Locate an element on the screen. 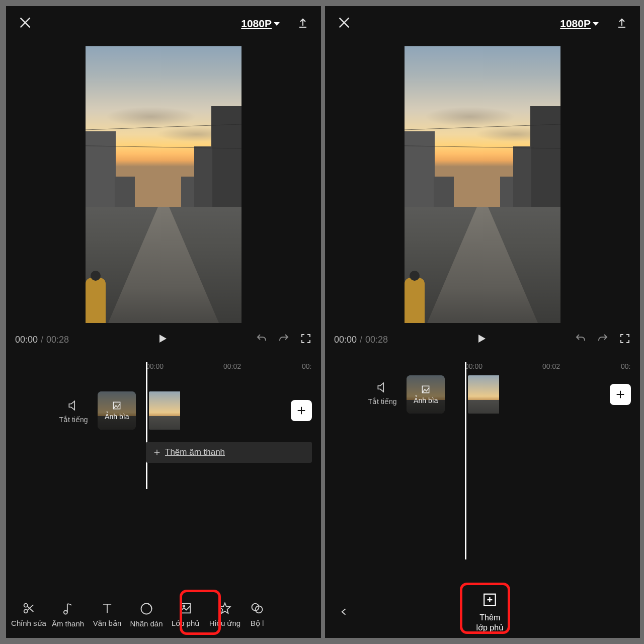 The height and width of the screenshot is (644, 644). music-note-icon is located at coordinates (68, 609).